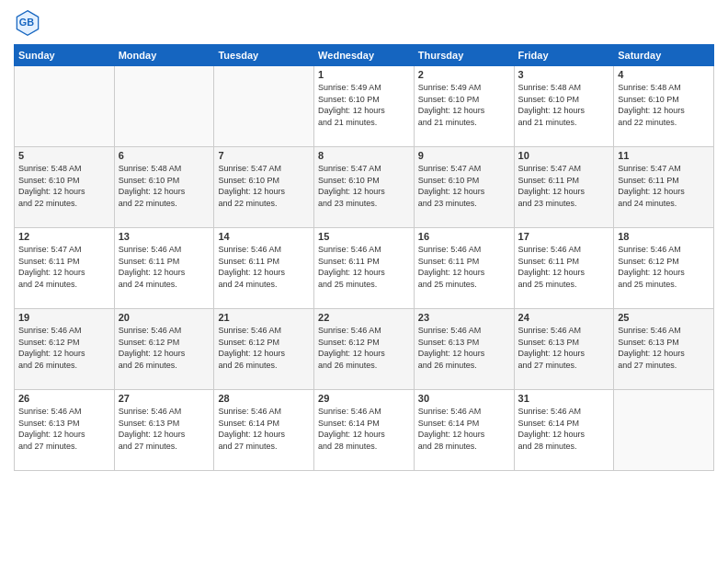  I want to click on calendar-header: SundayMondayTuesdayWednesdayThursdayFrid…, so click(364, 55).